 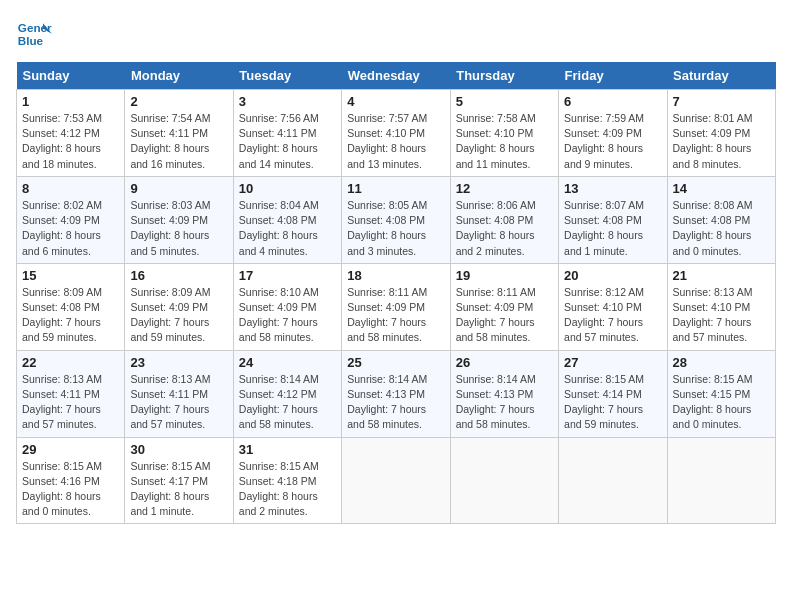 What do you see at coordinates (70, 142) in the screenshot?
I see `day-info: Sunrise: 7:53 AMSunset: 4:12 PMDaylight:…` at bounding box center [70, 142].